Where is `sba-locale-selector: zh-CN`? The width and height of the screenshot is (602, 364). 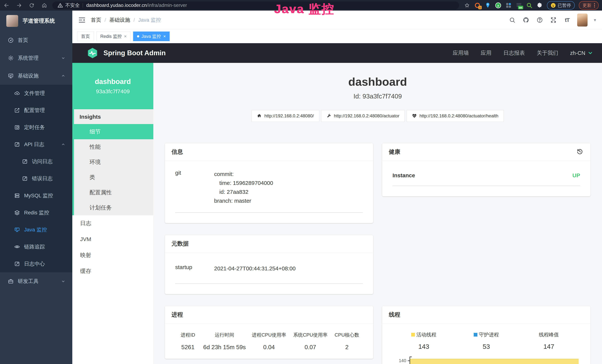 sba-locale-selector: zh-CN is located at coordinates (581, 53).